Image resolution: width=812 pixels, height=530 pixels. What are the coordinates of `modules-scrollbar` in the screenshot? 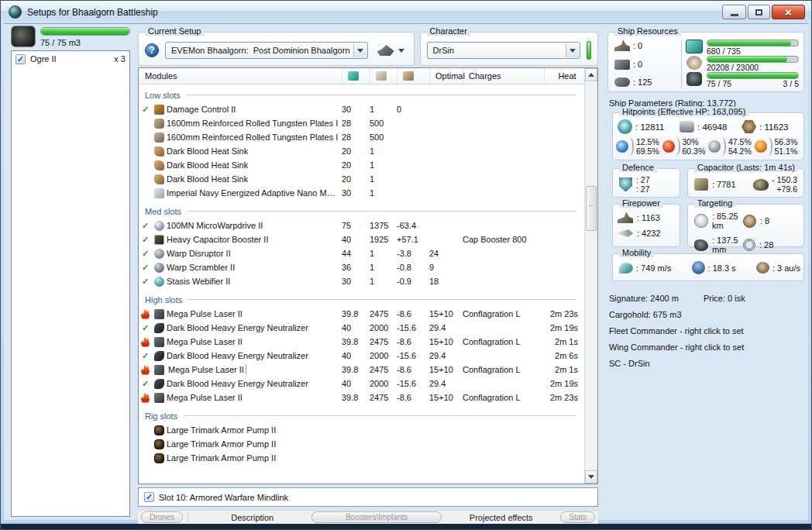 It's located at (590, 276).